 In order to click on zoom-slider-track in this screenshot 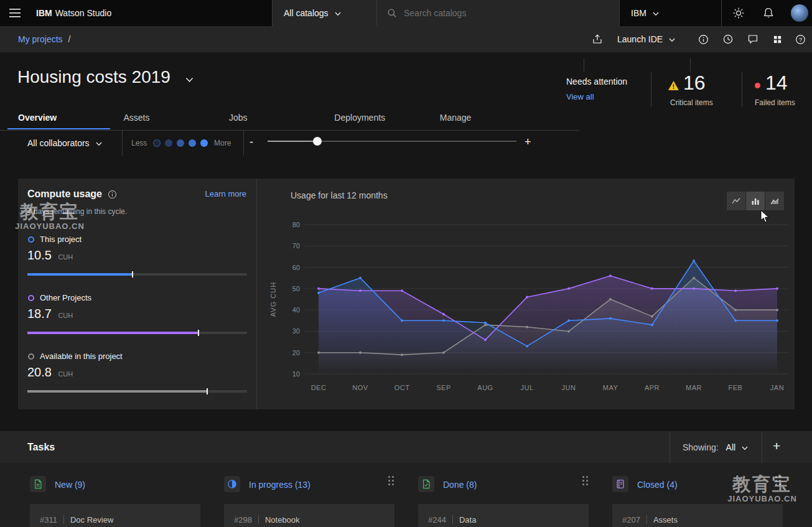, I will do `click(392, 141)`.